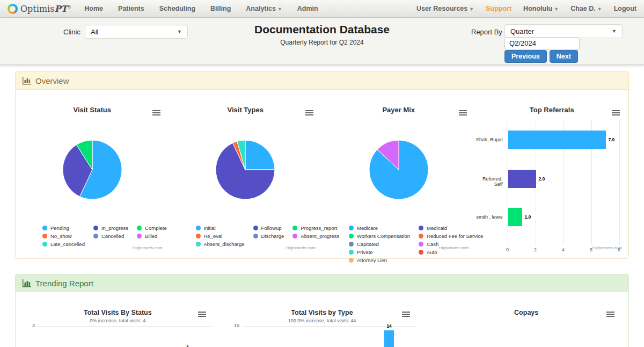 The height and width of the screenshot is (347, 644). Describe the element at coordinates (367, 228) in the screenshot. I see `legend-label: Medicare` at that location.